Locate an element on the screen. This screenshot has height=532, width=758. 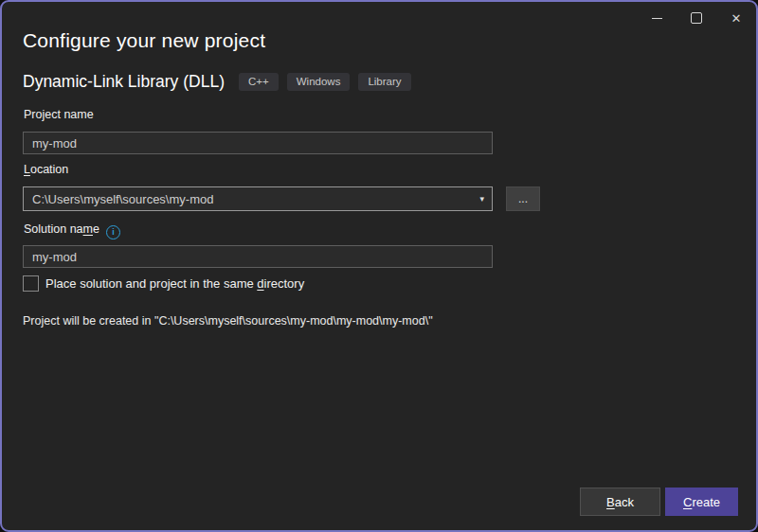
template-name: Dynamic-Link Library (DLL) is located at coordinates (123, 81).